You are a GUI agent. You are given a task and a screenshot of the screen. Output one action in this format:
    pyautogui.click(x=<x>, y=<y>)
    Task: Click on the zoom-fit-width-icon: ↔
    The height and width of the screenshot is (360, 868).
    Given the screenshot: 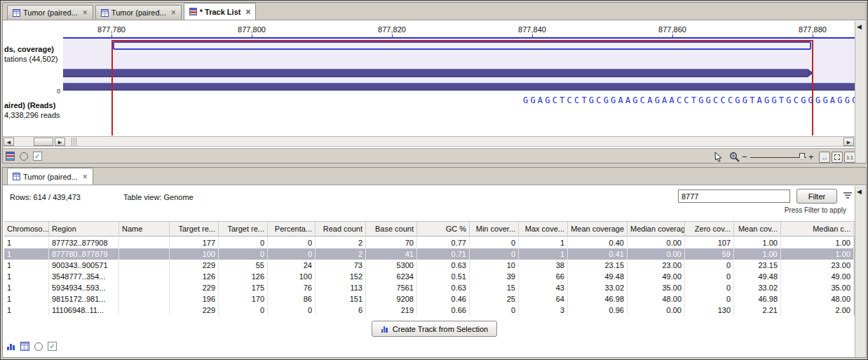 What is the action you would take?
    pyautogui.click(x=825, y=157)
    